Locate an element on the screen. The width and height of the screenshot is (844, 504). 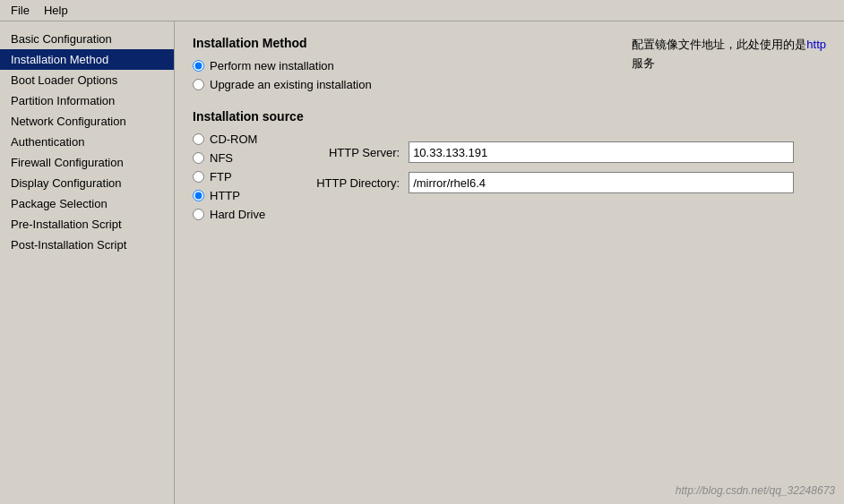
radio-ftp-label: FTP is located at coordinates (220, 177).